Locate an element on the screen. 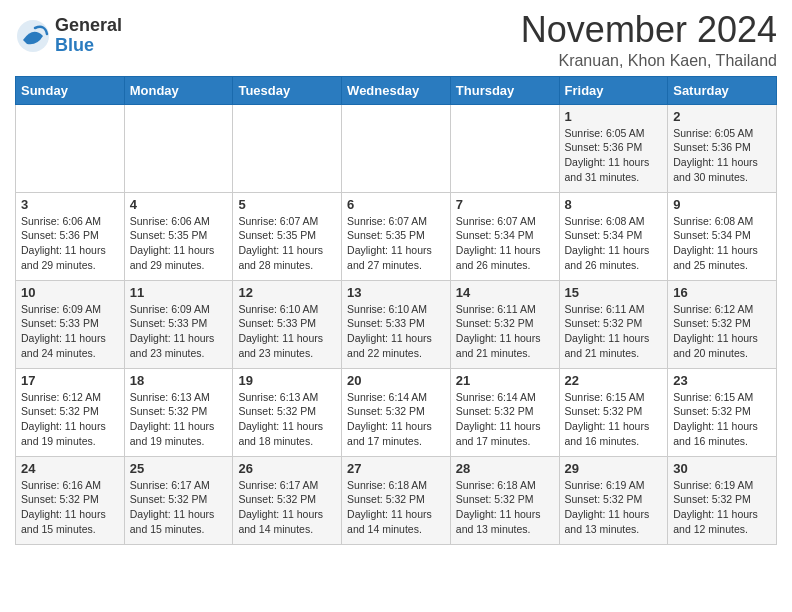  logo-text: General Blue is located at coordinates (88, 36).